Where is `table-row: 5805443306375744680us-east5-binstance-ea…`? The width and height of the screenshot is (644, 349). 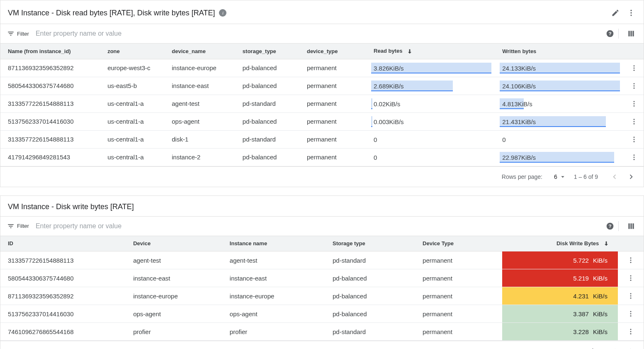
table-row: 5805443306375744680us-east5-binstance-ea… is located at coordinates (322, 85).